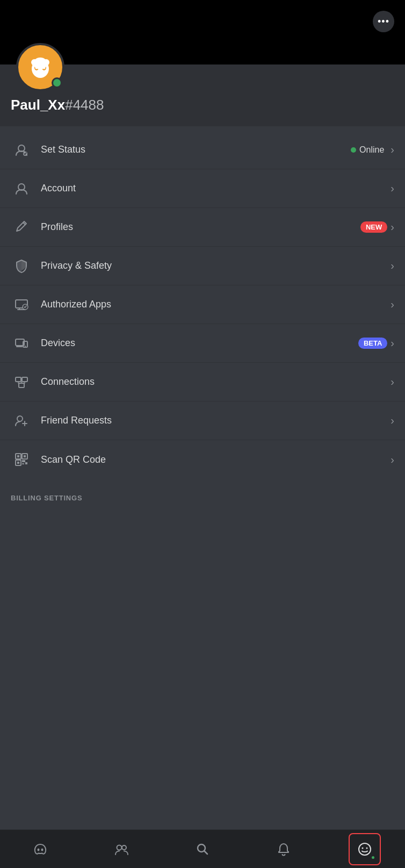 The width and height of the screenshot is (405, 868). I want to click on menu-item-friend-requests: Friend Requests ›, so click(202, 421).